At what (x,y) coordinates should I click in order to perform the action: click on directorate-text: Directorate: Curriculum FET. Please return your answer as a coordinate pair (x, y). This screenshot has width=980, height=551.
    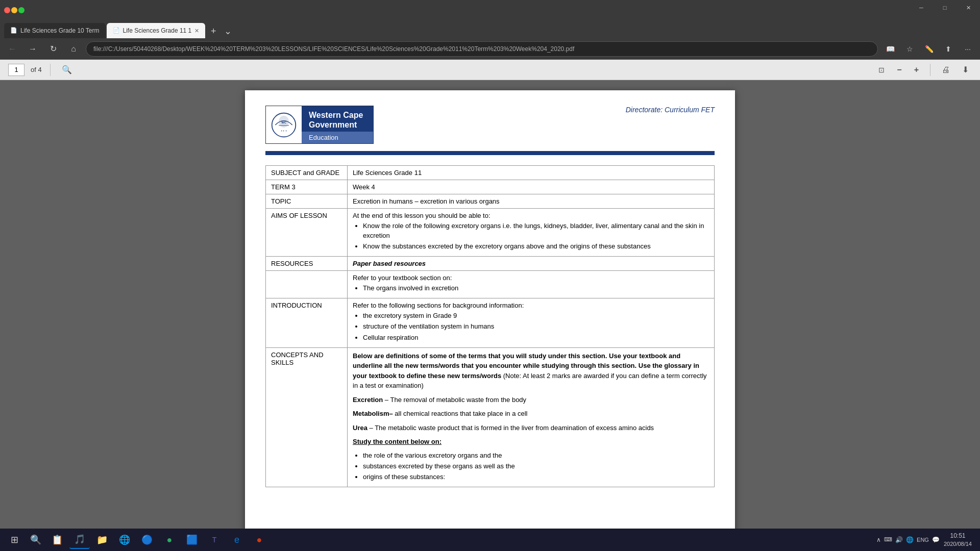
    Looking at the image, I should click on (670, 110).